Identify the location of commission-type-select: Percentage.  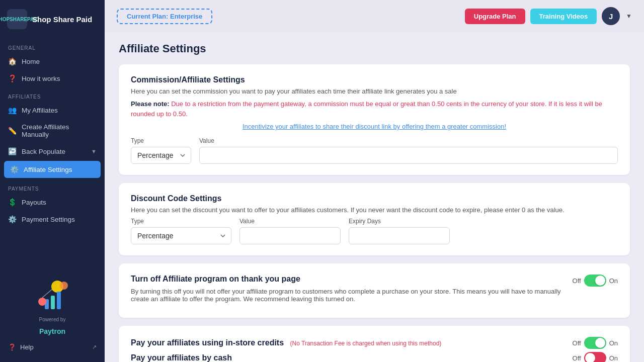
(161, 155).